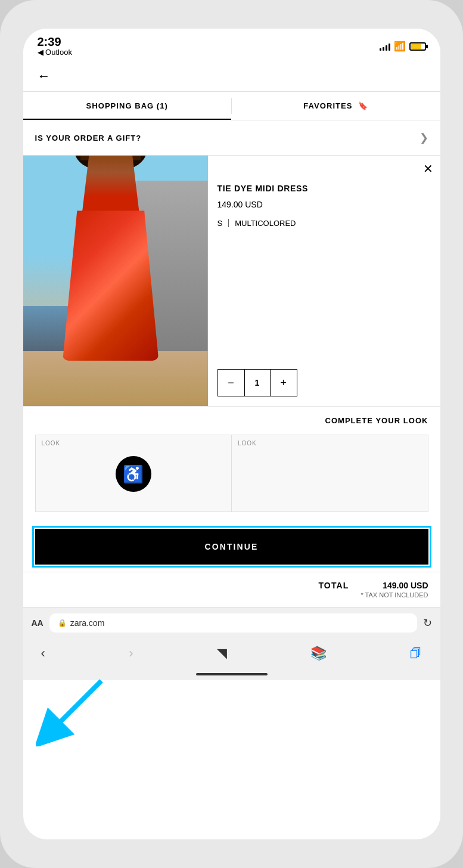 This screenshot has height=868, width=463. Describe the element at coordinates (284, 383) in the screenshot. I see `increase-quantity-button: +` at that location.